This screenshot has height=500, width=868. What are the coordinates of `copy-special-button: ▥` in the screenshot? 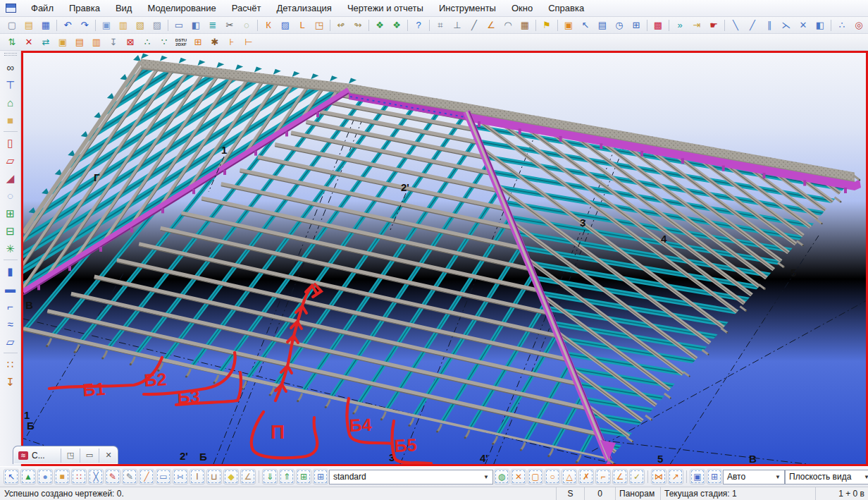 It's located at (123, 25).